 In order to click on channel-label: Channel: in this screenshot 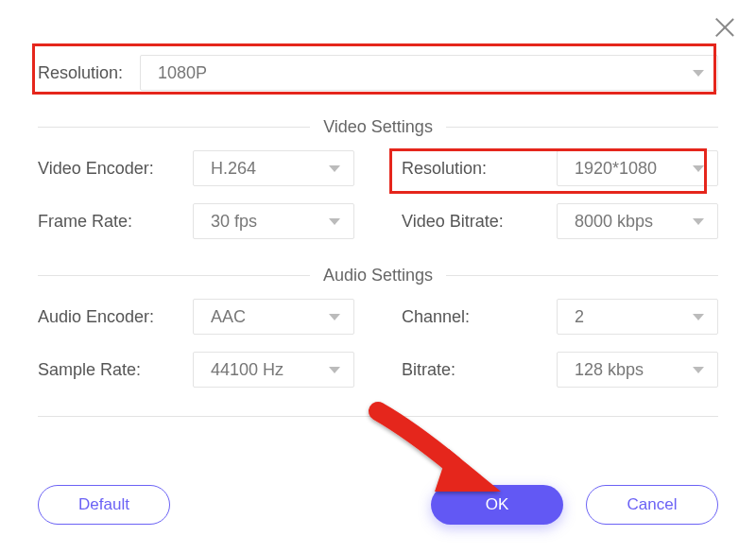, I will do `click(472, 318)`.